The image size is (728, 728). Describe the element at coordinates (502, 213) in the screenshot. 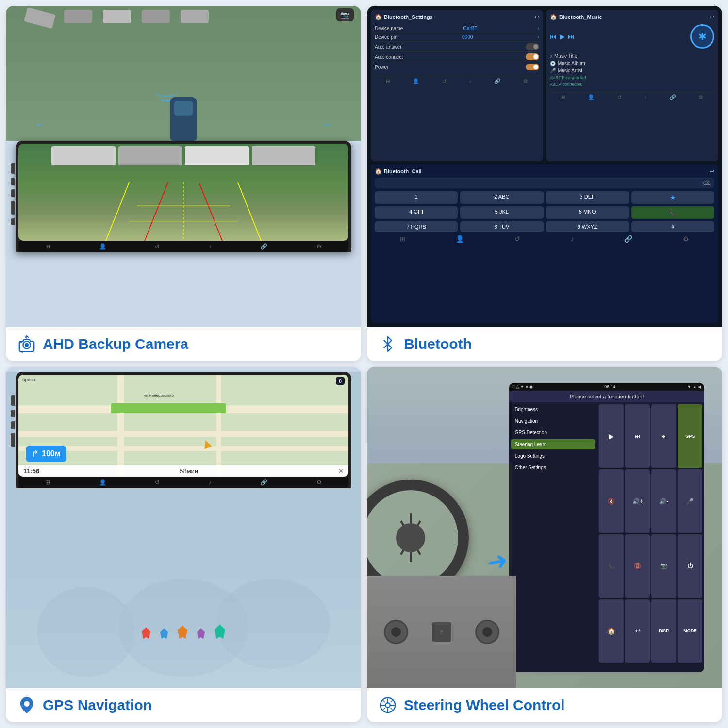

I see `key-5: 5 JKL` at that location.